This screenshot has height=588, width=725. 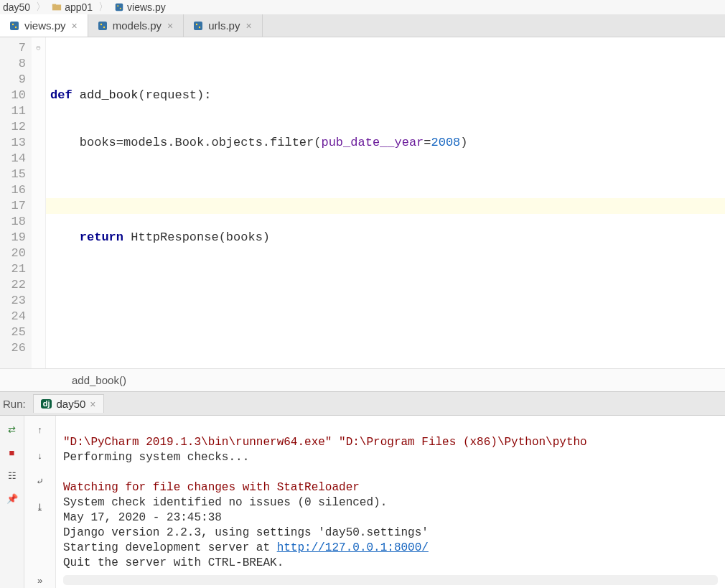 What do you see at coordinates (174, 563) in the screenshot?
I see `console-line: Quit the server with CTRL-BREAK.` at bounding box center [174, 563].